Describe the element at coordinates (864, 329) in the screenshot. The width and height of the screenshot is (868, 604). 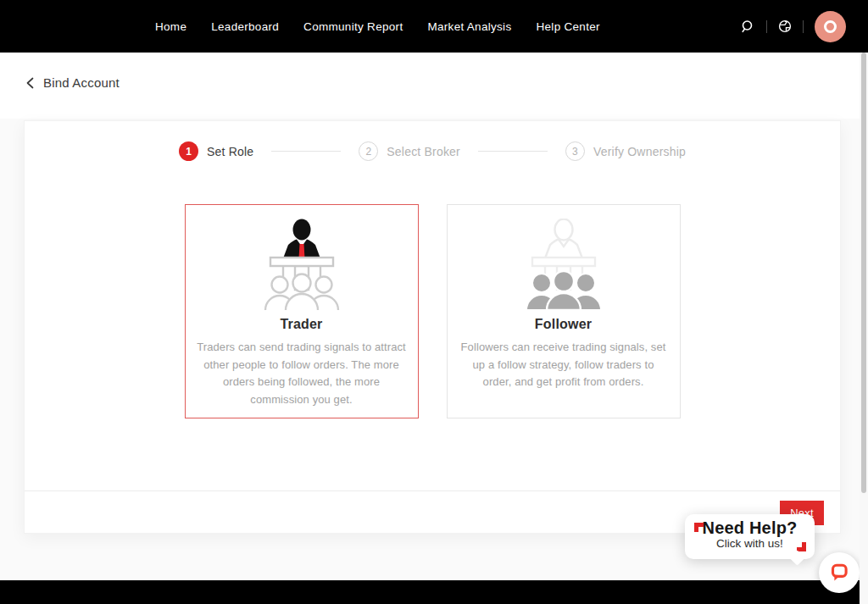
I see `scrollbar` at that location.